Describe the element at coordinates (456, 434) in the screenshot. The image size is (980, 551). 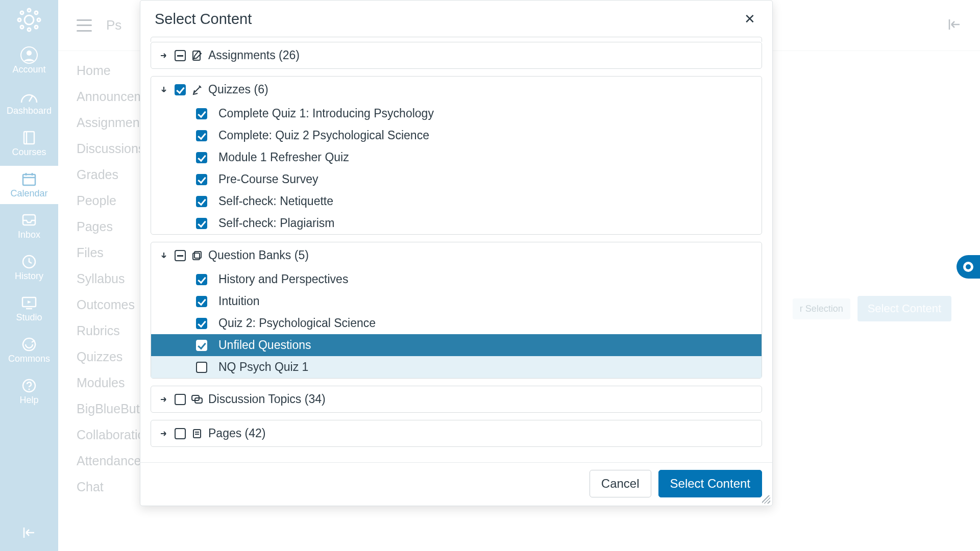
I see `group-pages: Pages (42)` at that location.